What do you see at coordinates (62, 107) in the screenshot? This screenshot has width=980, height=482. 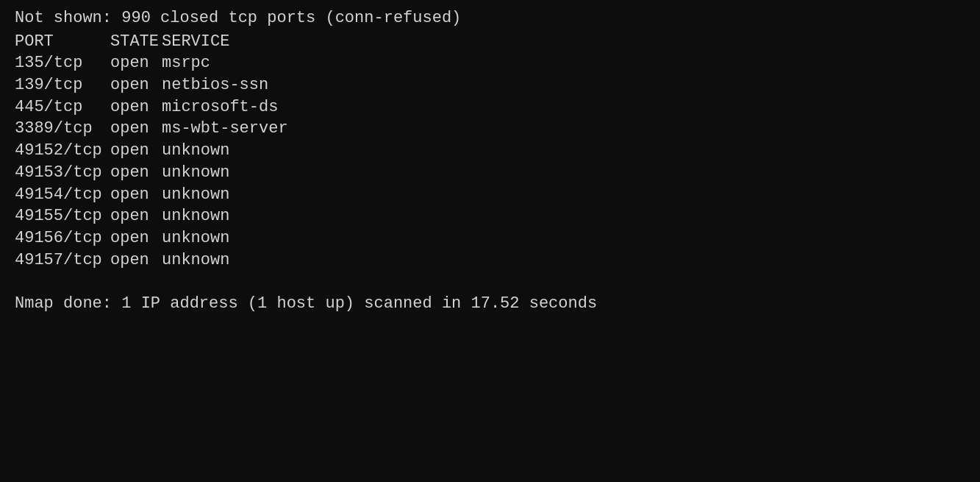 I see `port-value: 445/tcp` at bounding box center [62, 107].